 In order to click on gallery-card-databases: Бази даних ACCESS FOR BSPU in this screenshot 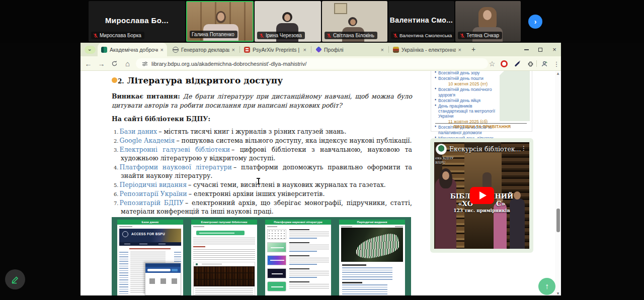, I will do `click(150, 257)`.